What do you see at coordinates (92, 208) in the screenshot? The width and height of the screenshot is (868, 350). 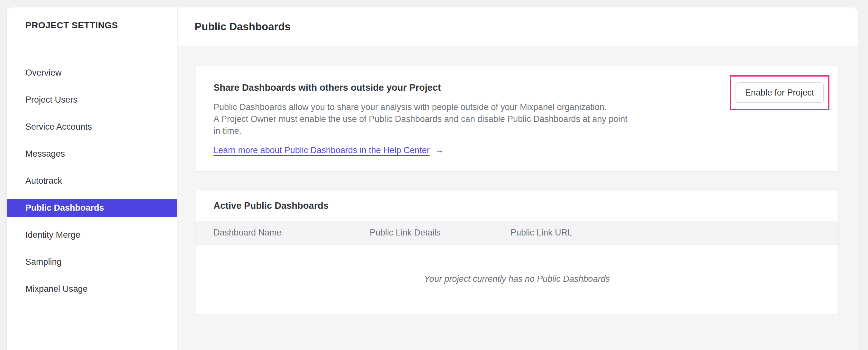 I see `sidebar-item-public-dashboards: Public Dashboards` at bounding box center [92, 208].